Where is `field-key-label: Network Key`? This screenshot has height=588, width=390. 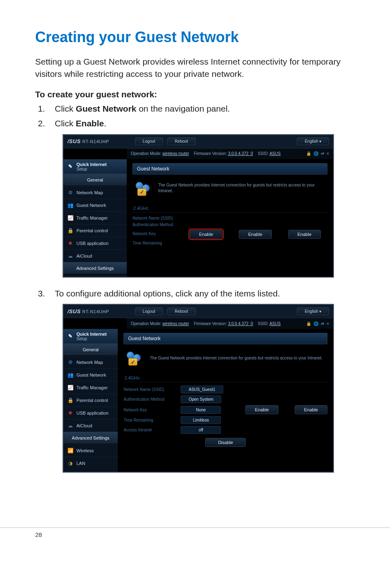 field-key-label: Network Key is located at coordinates (152, 410).